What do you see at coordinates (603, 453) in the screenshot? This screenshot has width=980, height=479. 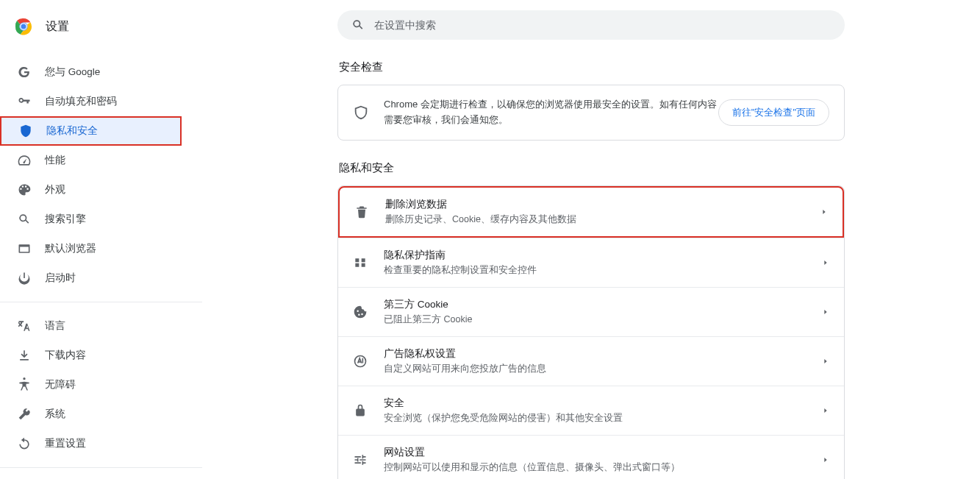 I see `row-title: 网站设置` at bounding box center [603, 453].